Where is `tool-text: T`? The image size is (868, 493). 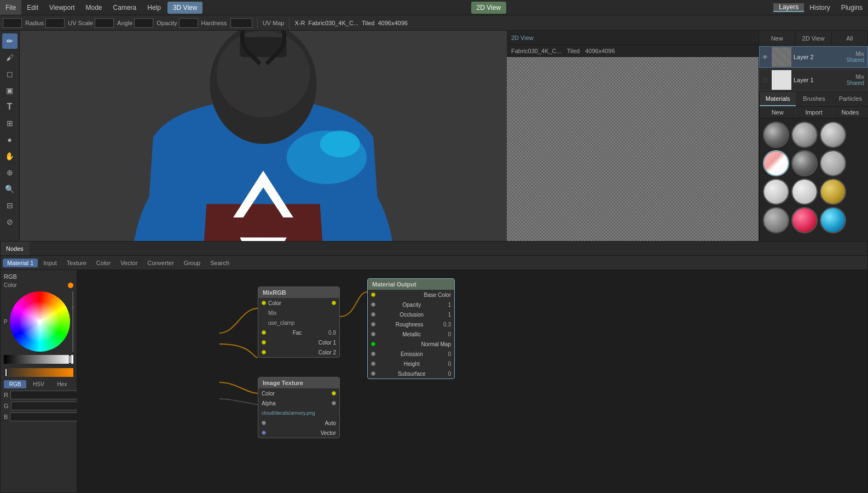
tool-text: T is located at coordinates (10, 107).